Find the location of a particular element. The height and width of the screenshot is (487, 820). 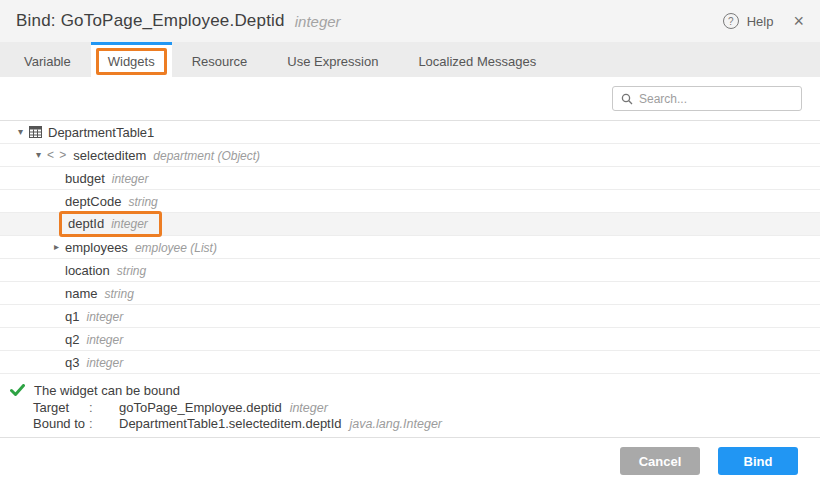

annotation-highlight: deptIdinteger is located at coordinates (110, 224).